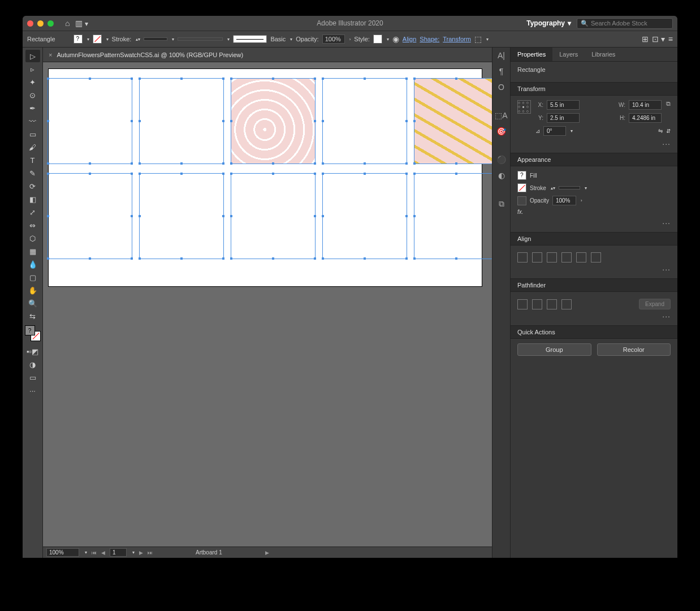 The image size is (700, 611). Describe the element at coordinates (81, 23) in the screenshot. I see `arrange-docs-icon: ▥ ▾` at that location.